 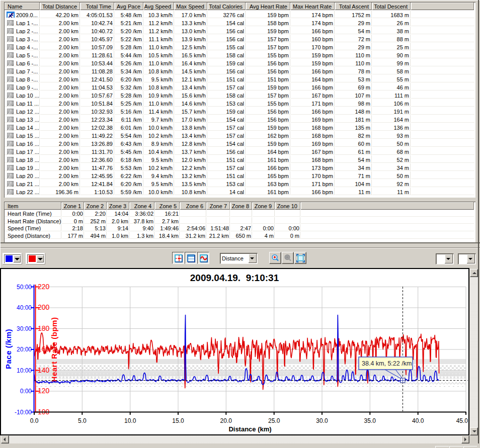 What do you see at coordinates (34, 421) in the screenshot?
I see `svg-text: 0.0` at bounding box center [34, 421].